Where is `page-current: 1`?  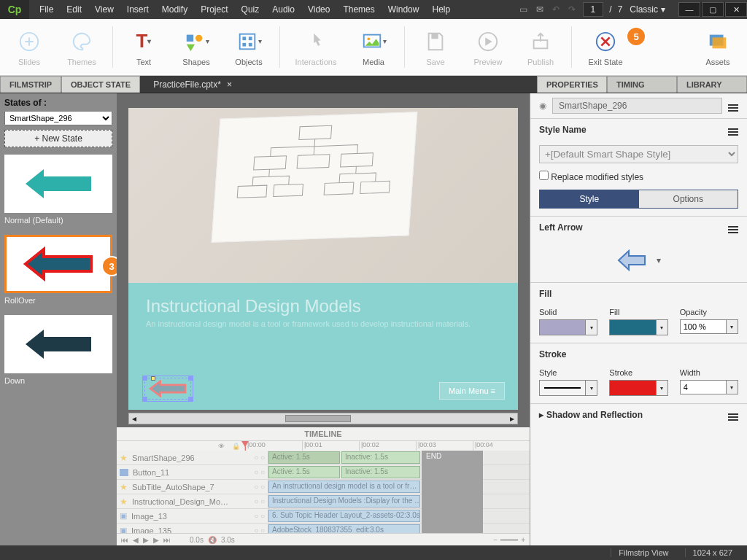
page-current: 1 is located at coordinates (594, 9).